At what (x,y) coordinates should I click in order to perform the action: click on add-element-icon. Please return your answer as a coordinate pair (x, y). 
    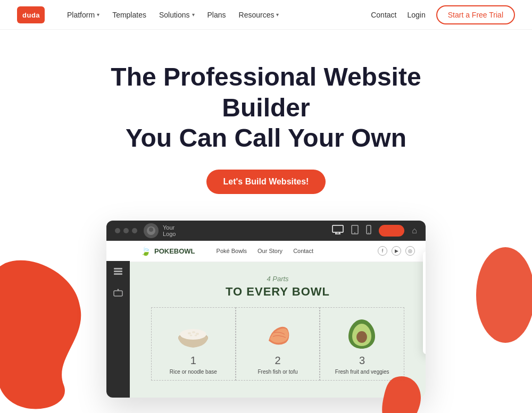
    Looking at the image, I should click on (118, 294).